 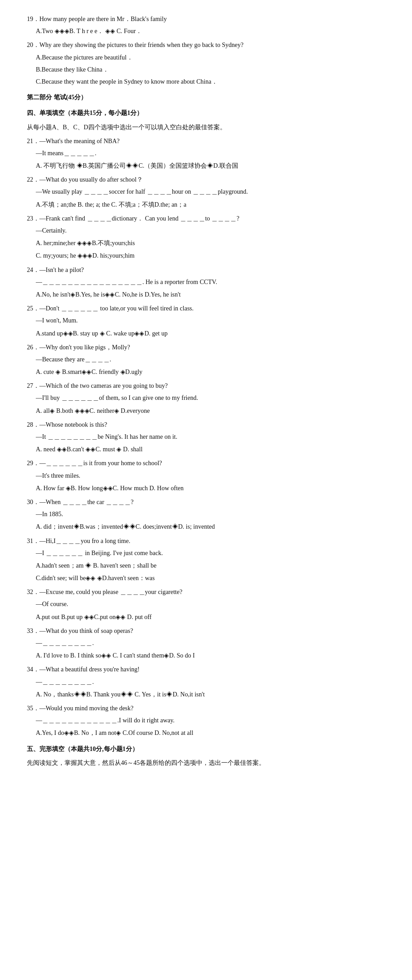 What do you see at coordinates (206, 141) in the screenshot?
I see `q21-text: 21．—What's the meaning of NBA?` at bounding box center [206, 141].